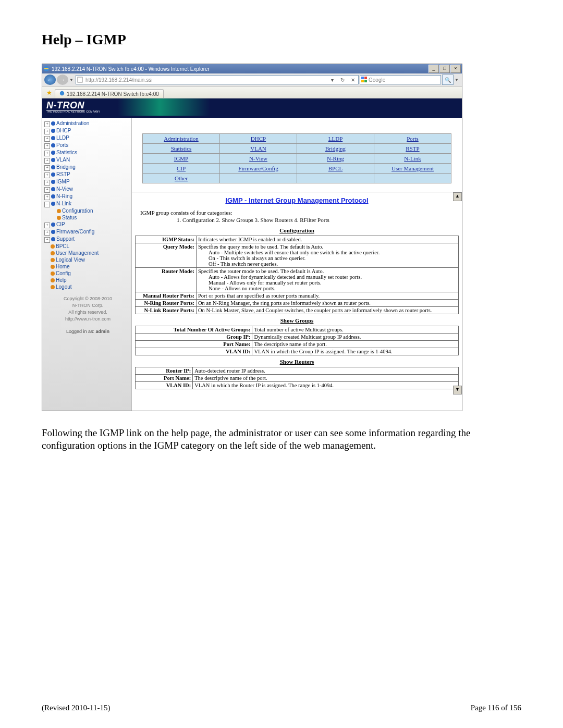 The width and height of the screenshot is (563, 728). I want to click on refresh-icon: ↻, so click(342, 80).